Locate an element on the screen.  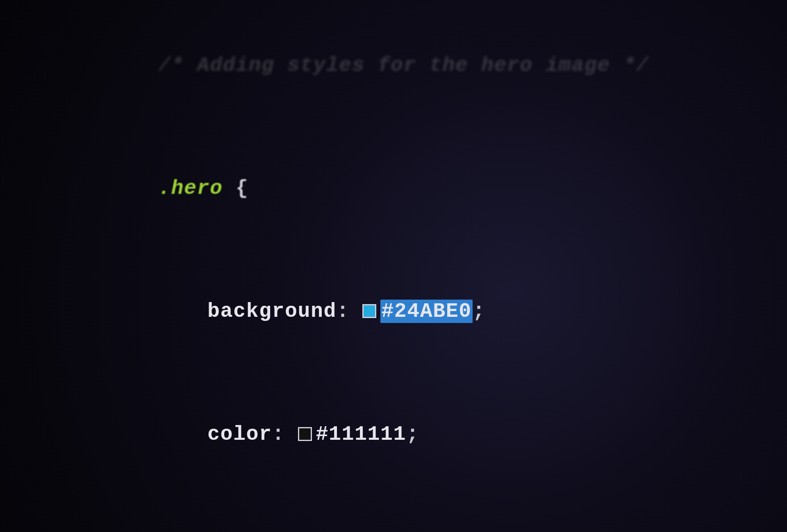
open-brace: { is located at coordinates (242, 189).